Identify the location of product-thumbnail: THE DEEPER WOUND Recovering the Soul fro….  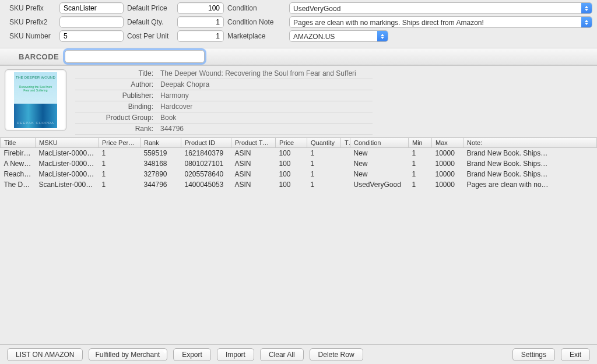
(36, 100).